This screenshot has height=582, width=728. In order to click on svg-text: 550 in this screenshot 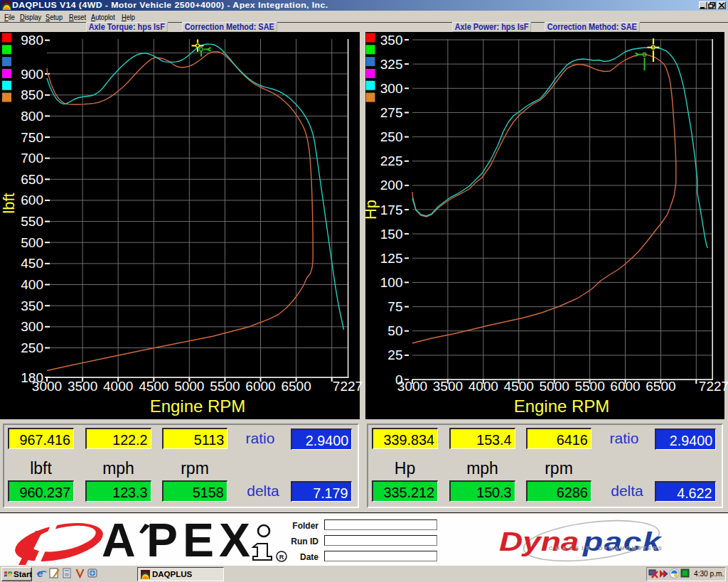, I will do `click(32, 222)`.